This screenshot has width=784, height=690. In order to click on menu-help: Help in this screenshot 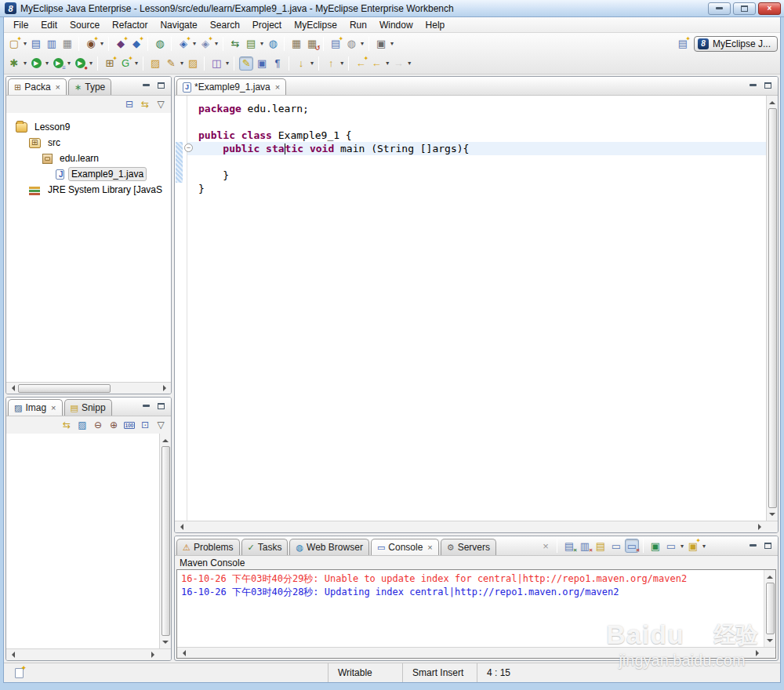, I will do `click(436, 25)`.